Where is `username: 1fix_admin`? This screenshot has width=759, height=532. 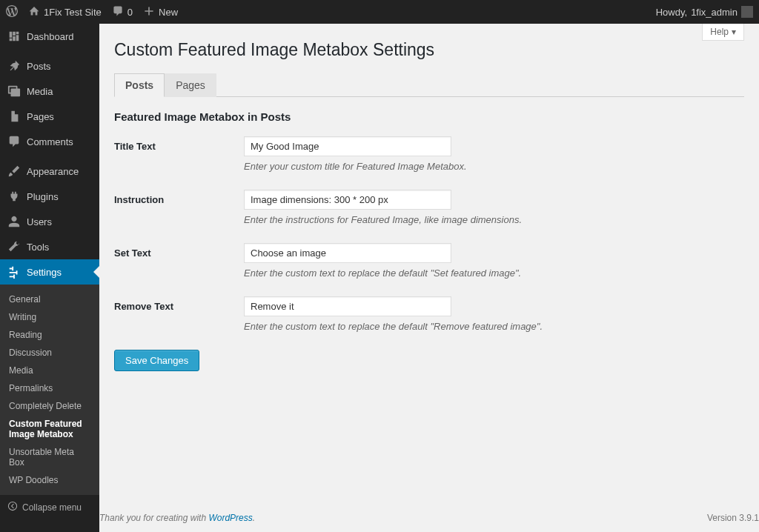 username: 1fix_admin is located at coordinates (715, 12).